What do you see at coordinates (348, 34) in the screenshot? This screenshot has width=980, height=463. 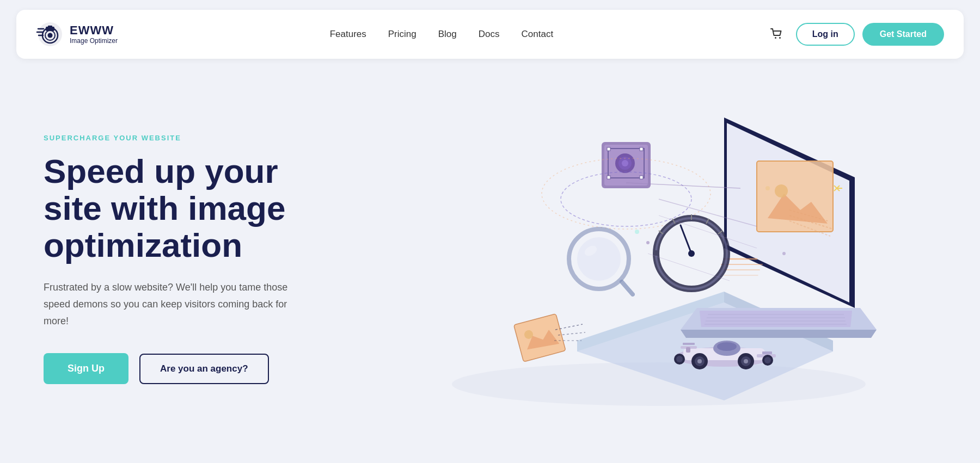 I see `nav-features: Features` at bounding box center [348, 34].